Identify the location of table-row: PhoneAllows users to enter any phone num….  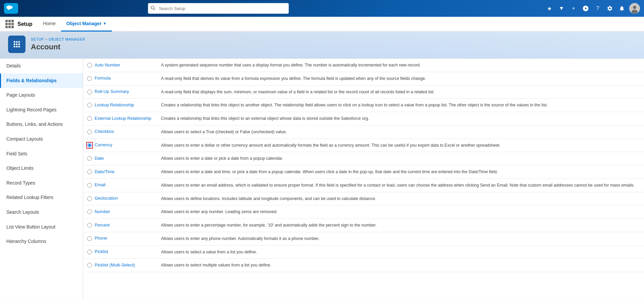
(364, 239).